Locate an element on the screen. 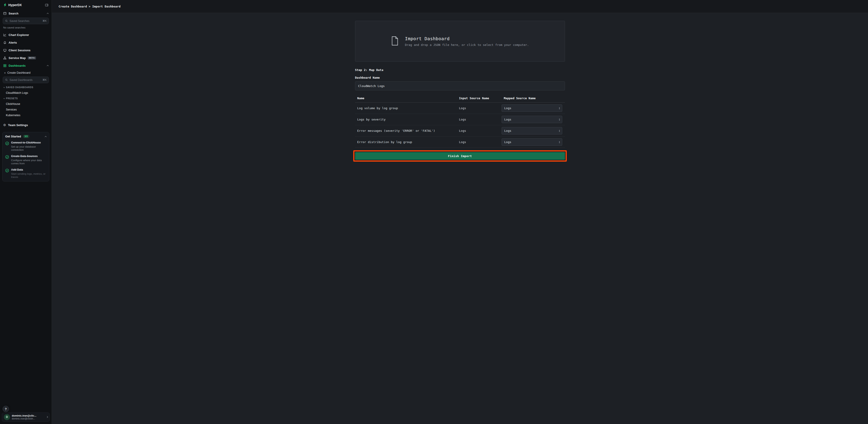 The height and width of the screenshot is (424, 868). sidebar-item-kubernetes: Kubernetes is located at coordinates (26, 115).